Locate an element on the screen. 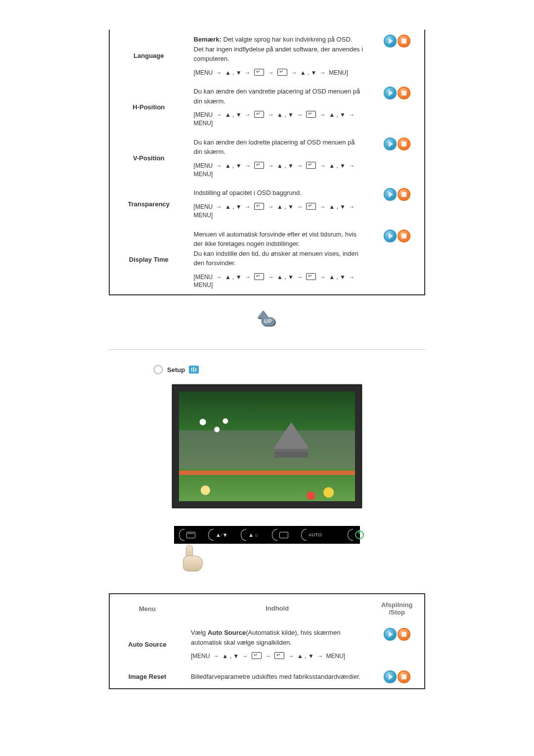 The image size is (534, 756). row-menu-label: Language is located at coordinates (148, 55).